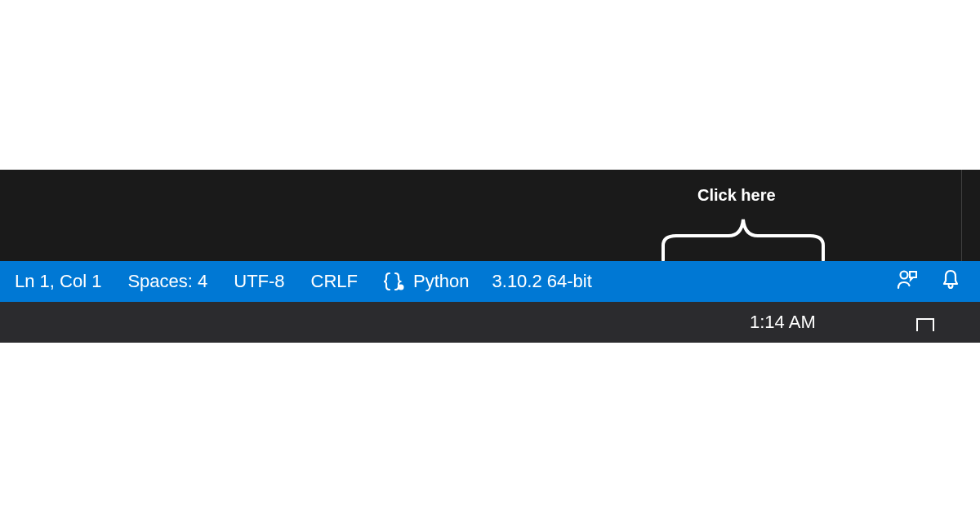 The image size is (980, 514). I want to click on language-mode: Python, so click(426, 281).